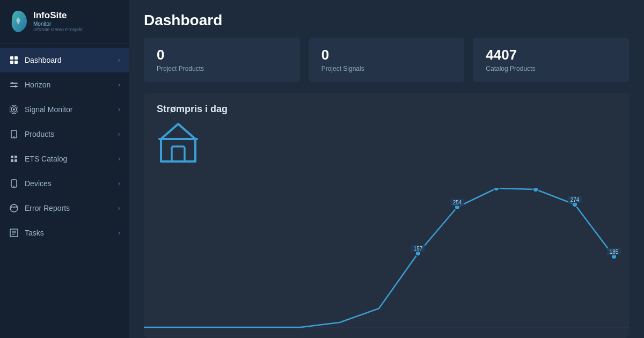 The height and width of the screenshot is (338, 644). What do you see at coordinates (64, 85) in the screenshot?
I see `sidebar-item-horizon: Horizon ›` at bounding box center [64, 85].